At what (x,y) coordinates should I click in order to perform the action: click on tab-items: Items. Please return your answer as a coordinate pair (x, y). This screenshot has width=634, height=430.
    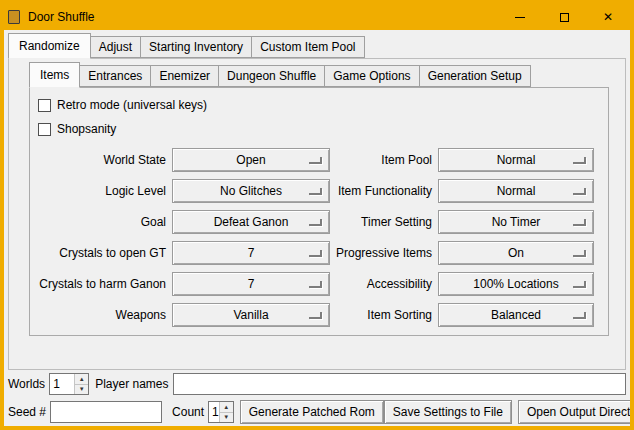
    Looking at the image, I should click on (54, 75).